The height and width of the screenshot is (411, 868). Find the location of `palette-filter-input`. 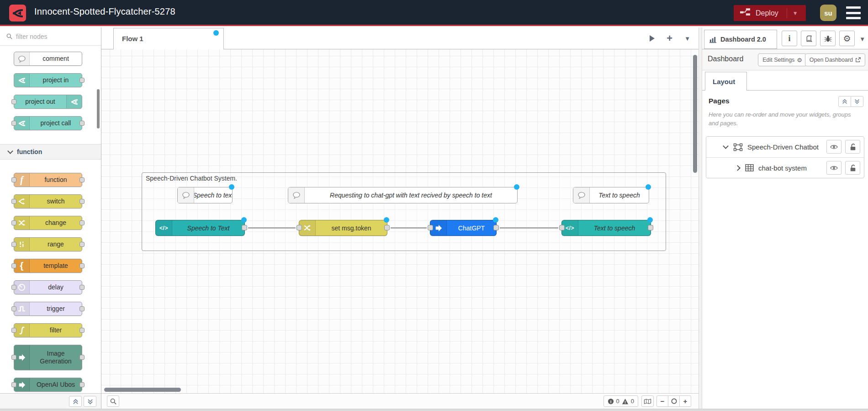

palette-filter-input is located at coordinates (50, 37).